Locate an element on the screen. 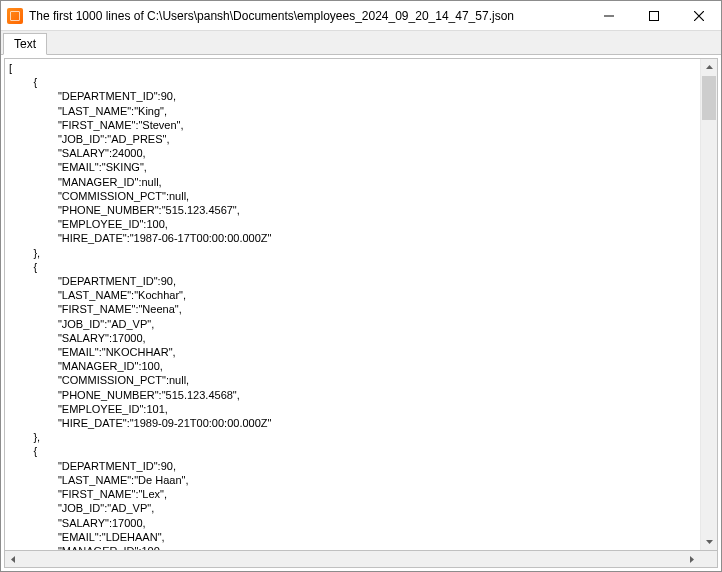  horizontal-scrollbar is located at coordinates (361, 560).